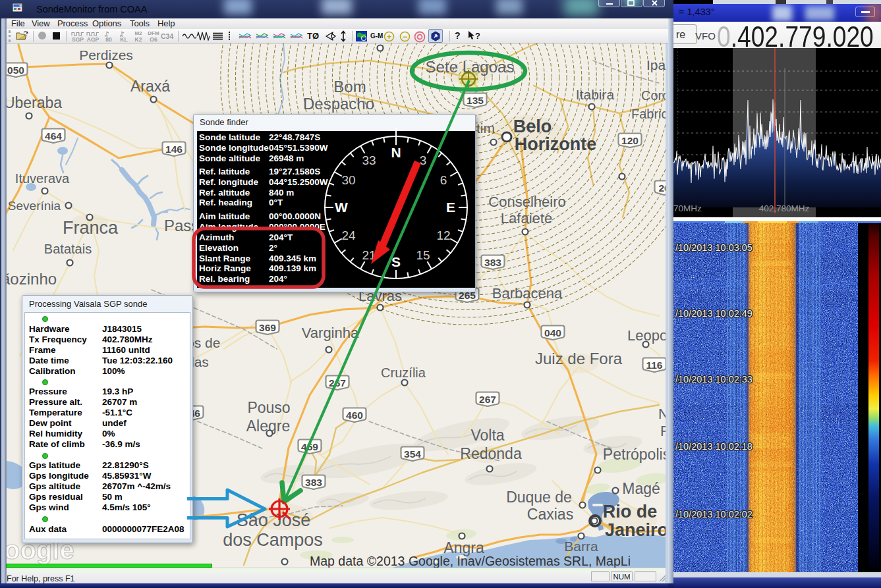 The height and width of the screenshot is (588, 881). I want to click on svg-text: S, so click(396, 262).